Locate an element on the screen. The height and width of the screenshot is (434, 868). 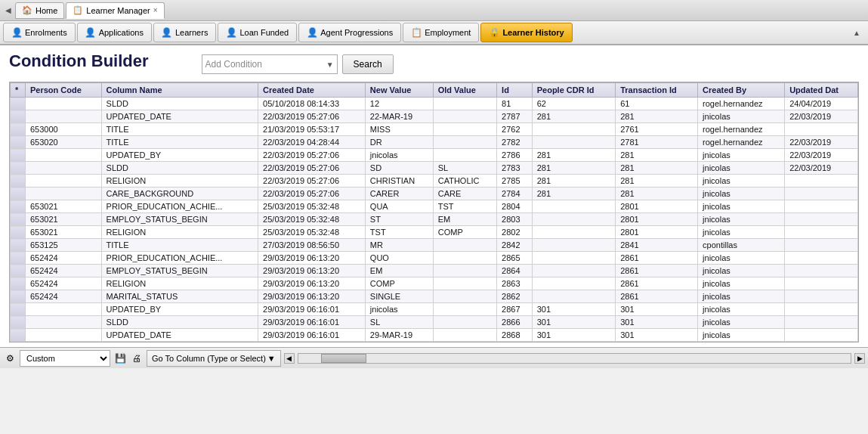
table-row: SLDD05/10/2018 08:14:3312816261rogel.her… is located at coordinates (434, 104).